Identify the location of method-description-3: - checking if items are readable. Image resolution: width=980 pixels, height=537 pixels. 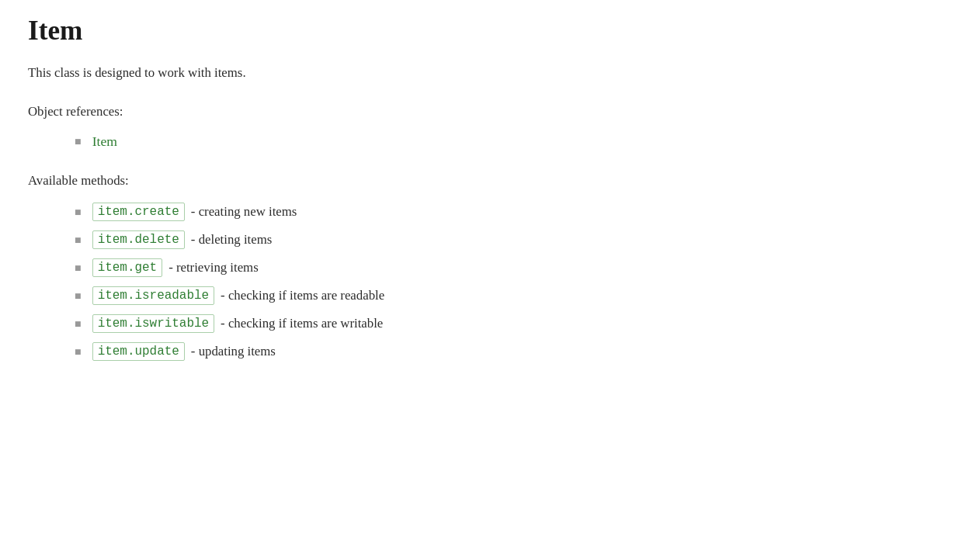
(303, 296).